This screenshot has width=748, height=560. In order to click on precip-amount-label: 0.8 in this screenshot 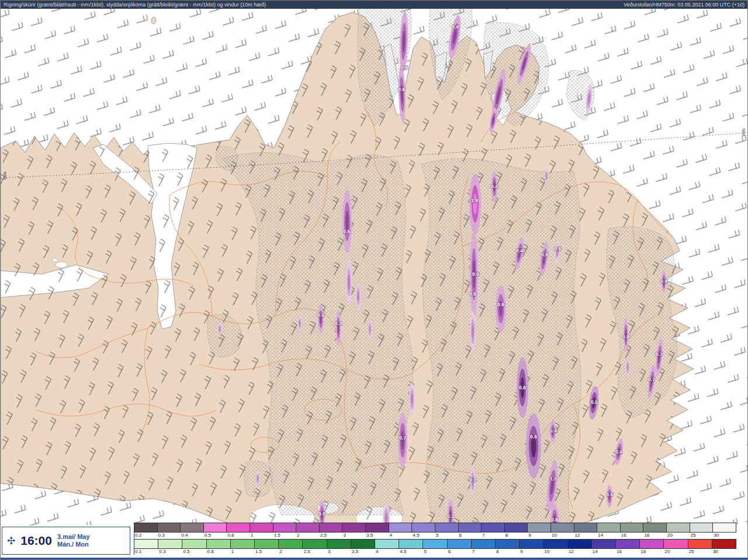, I will do `click(626, 337)`.